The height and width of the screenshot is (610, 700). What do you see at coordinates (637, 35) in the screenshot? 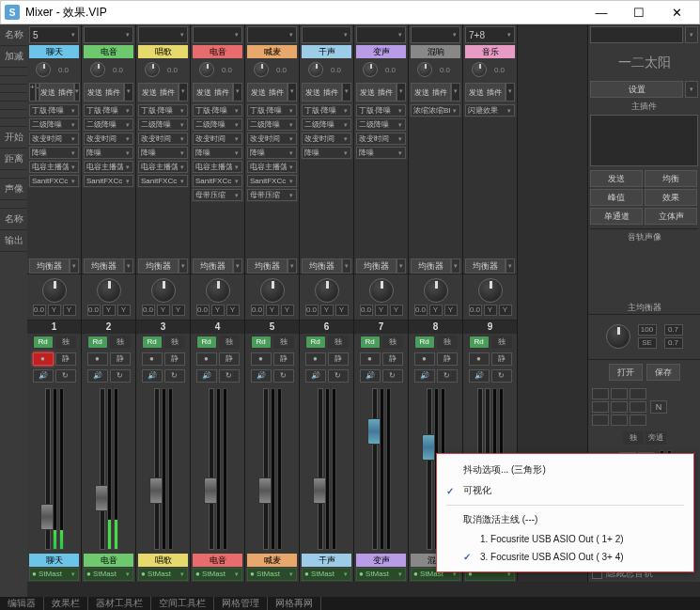
I see `master-num` at bounding box center [637, 35].